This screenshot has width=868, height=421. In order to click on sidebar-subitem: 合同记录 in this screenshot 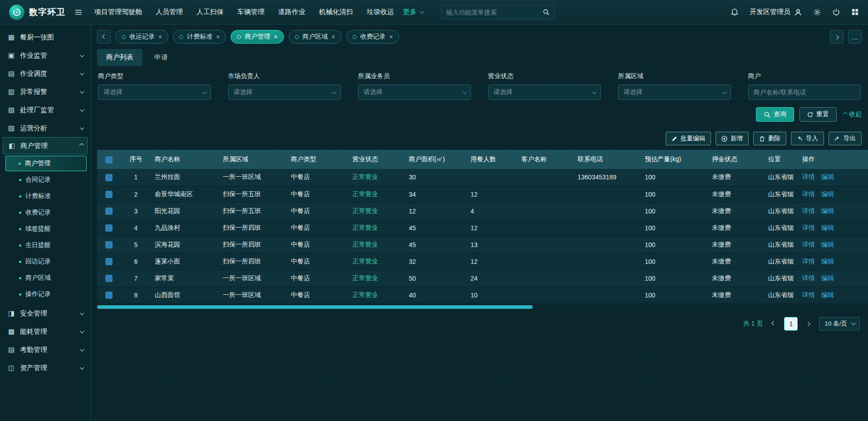, I will do `click(45, 180)`.